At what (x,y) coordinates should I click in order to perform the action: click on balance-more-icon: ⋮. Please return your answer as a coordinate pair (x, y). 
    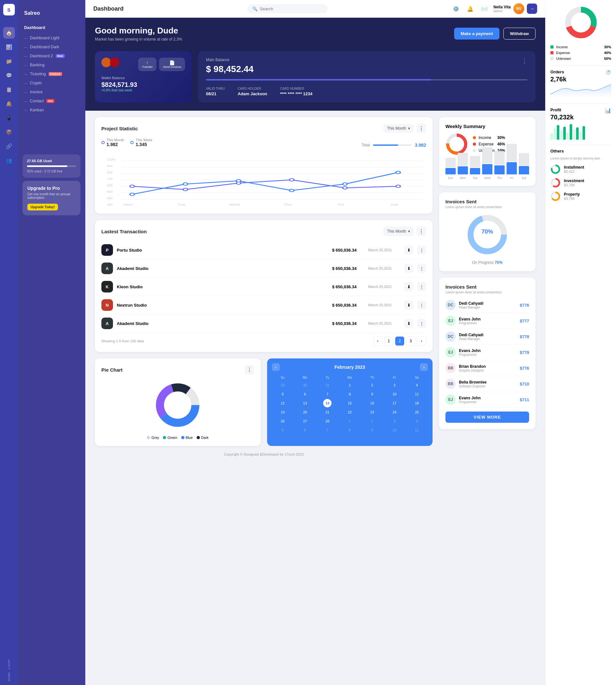
    Looking at the image, I should click on (525, 68).